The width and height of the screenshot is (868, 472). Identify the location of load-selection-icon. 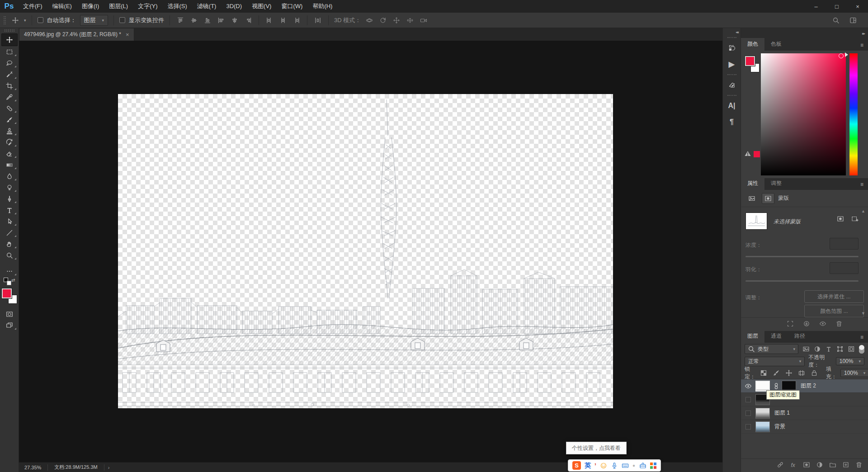
(790, 325).